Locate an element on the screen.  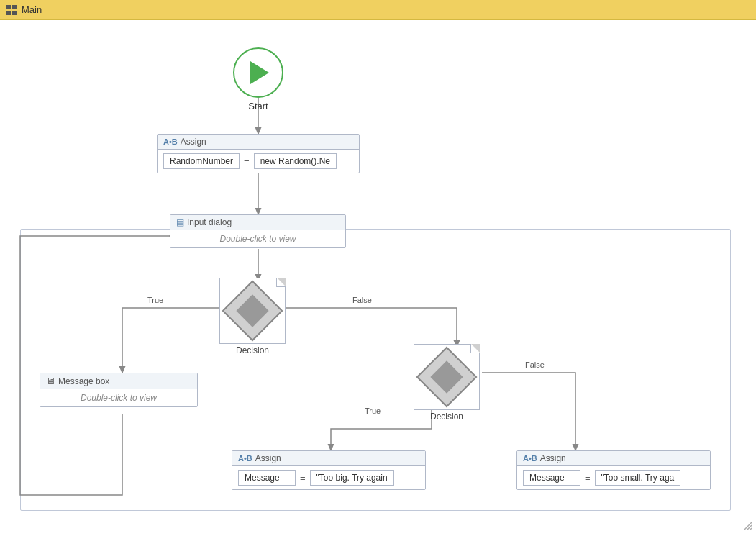
assign2-node: A•B Assign Message = "Too big. Try again is located at coordinates (329, 471).